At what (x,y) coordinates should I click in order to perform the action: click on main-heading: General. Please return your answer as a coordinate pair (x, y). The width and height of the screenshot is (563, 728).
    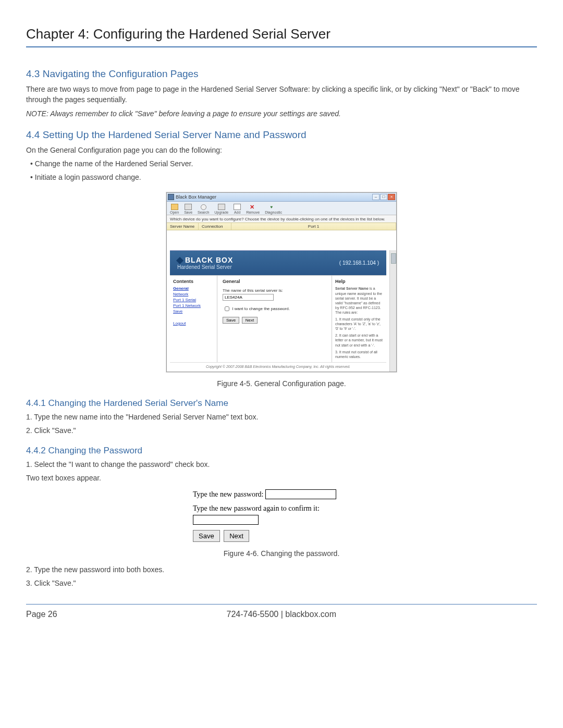
    Looking at the image, I should click on (274, 281).